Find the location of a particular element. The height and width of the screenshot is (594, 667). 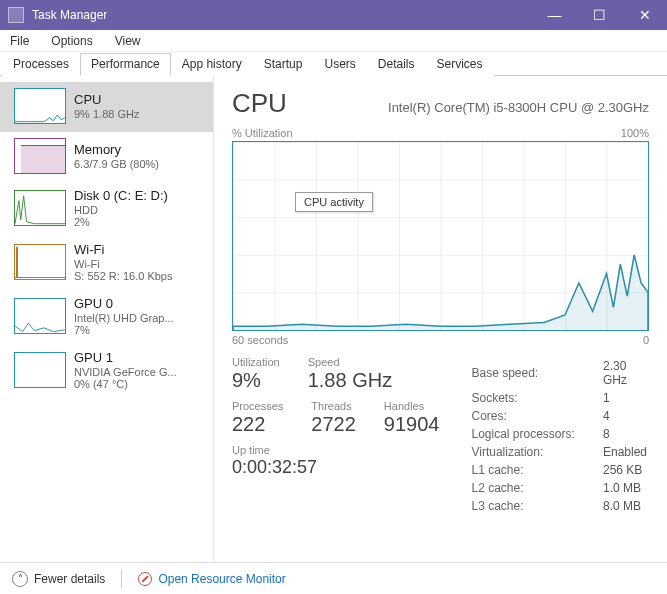

wifi-thumb is located at coordinates (40, 262).